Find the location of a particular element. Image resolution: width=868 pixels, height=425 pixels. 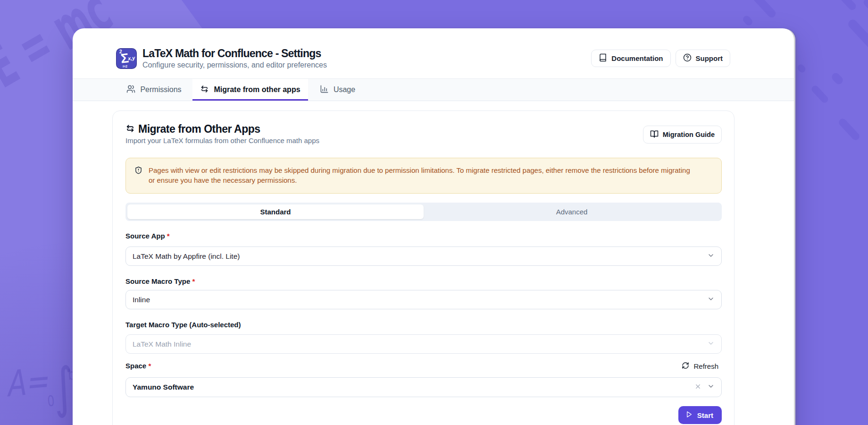

tab-usage-label: Usage is located at coordinates (344, 90).